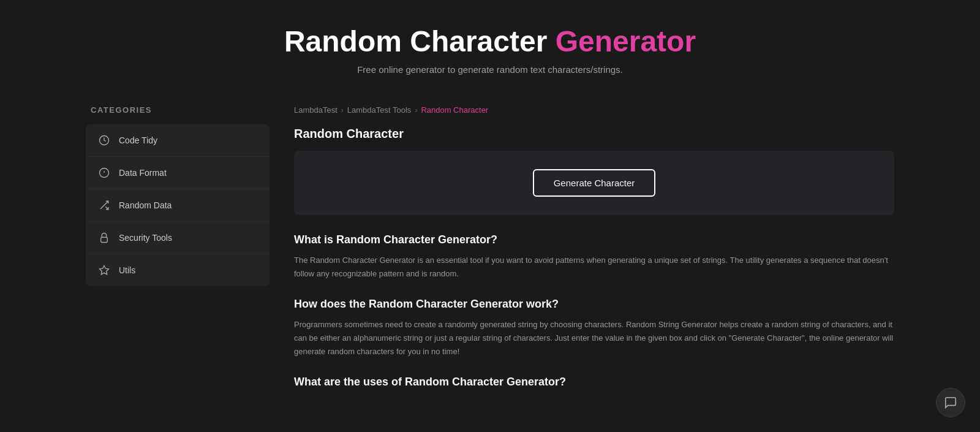  Describe the element at coordinates (594, 134) in the screenshot. I see `page-title: Random Character` at that location.